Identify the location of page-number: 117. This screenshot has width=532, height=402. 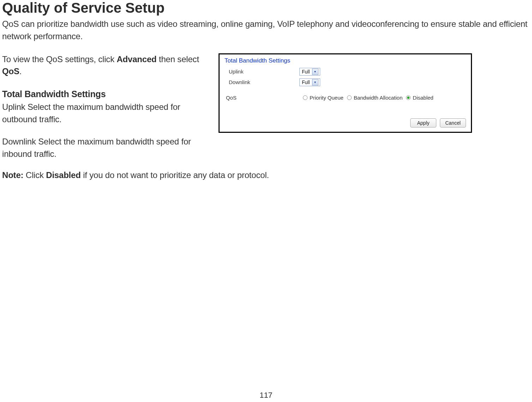
(266, 395).